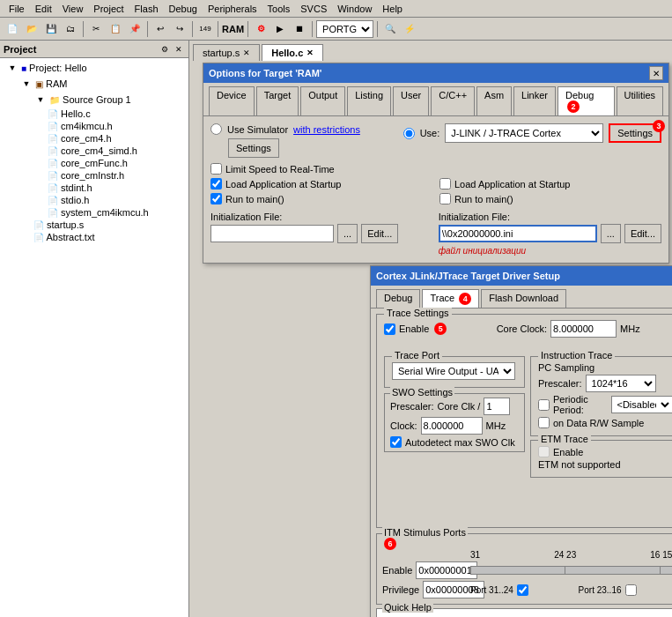  I want to click on core-clock-input, so click(583, 329).